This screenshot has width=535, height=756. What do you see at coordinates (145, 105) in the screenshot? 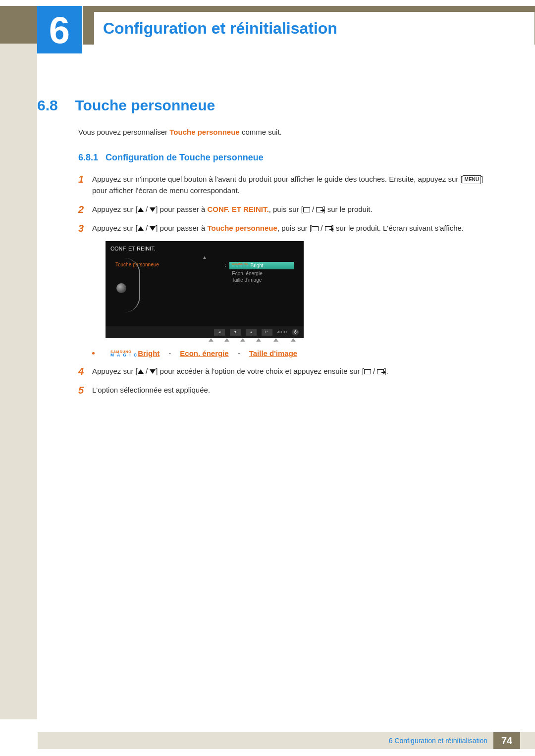
I see `section-title: Touche personneue` at bounding box center [145, 105].